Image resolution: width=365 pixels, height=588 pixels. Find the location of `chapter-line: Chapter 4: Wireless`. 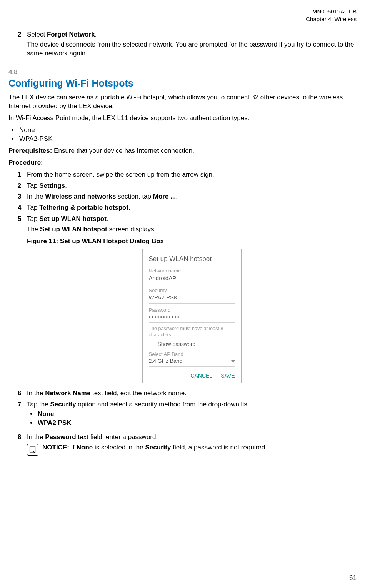

chapter-line: Chapter 4: Wireless is located at coordinates (182, 19).